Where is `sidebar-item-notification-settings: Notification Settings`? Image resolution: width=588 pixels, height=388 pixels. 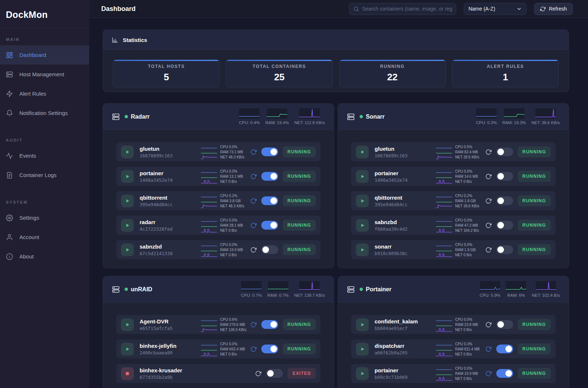
sidebar-item-notification-settings: Notification Settings is located at coordinates (45, 113).